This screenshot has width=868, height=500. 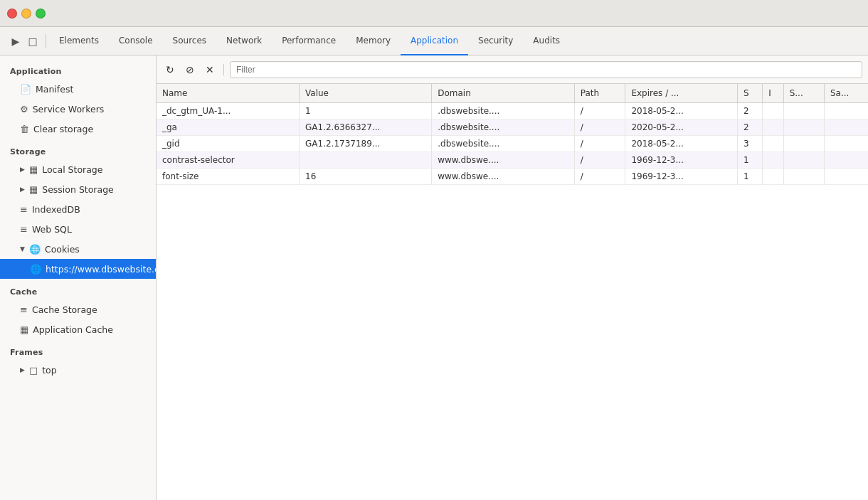 What do you see at coordinates (23, 189) in the screenshot?
I see `expand-session-storage-icon: ▶` at bounding box center [23, 189].